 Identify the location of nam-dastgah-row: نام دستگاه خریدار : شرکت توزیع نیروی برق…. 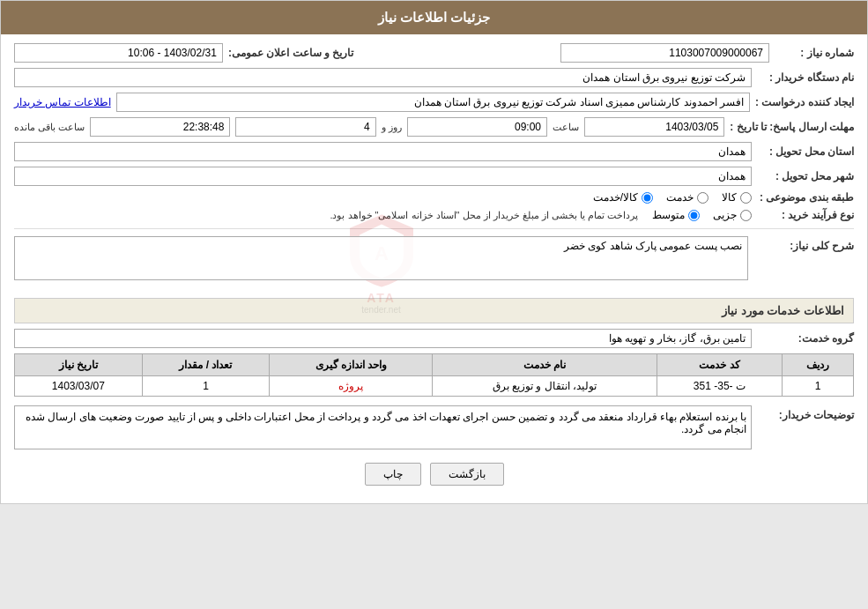
(434, 78).